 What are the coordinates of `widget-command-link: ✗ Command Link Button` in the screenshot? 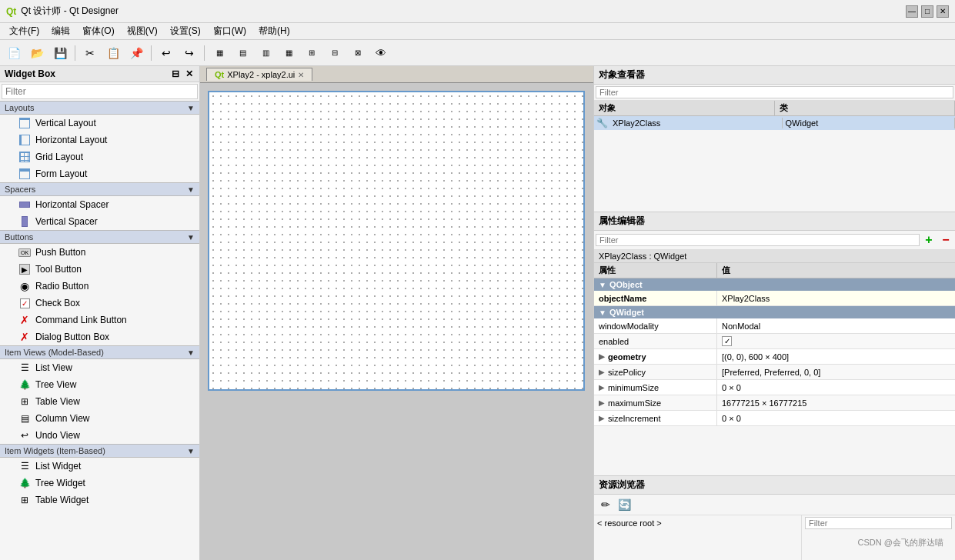 It's located at (100, 320).